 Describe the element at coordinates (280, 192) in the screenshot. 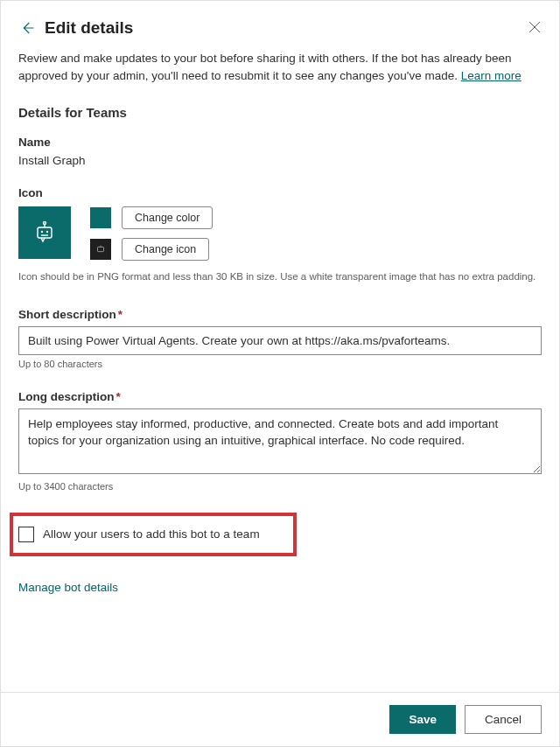

I see `icon-label: Icon` at that location.